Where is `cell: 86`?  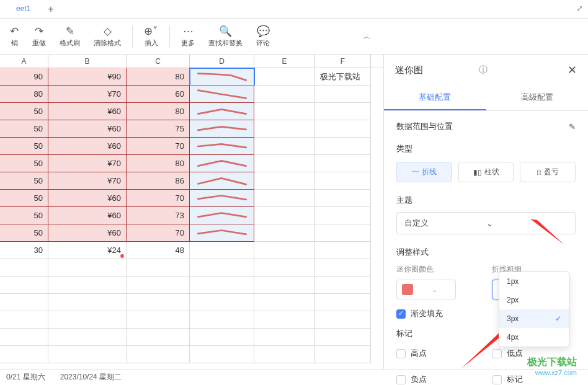
cell: 86 is located at coordinates (158, 181).